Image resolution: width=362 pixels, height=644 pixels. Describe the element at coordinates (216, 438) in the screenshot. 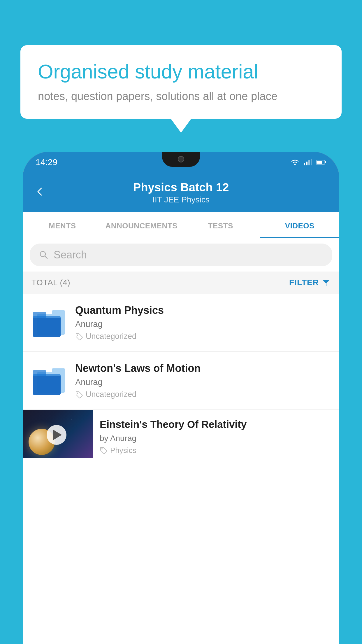

I see `einstein-author: by Anurag` at that location.